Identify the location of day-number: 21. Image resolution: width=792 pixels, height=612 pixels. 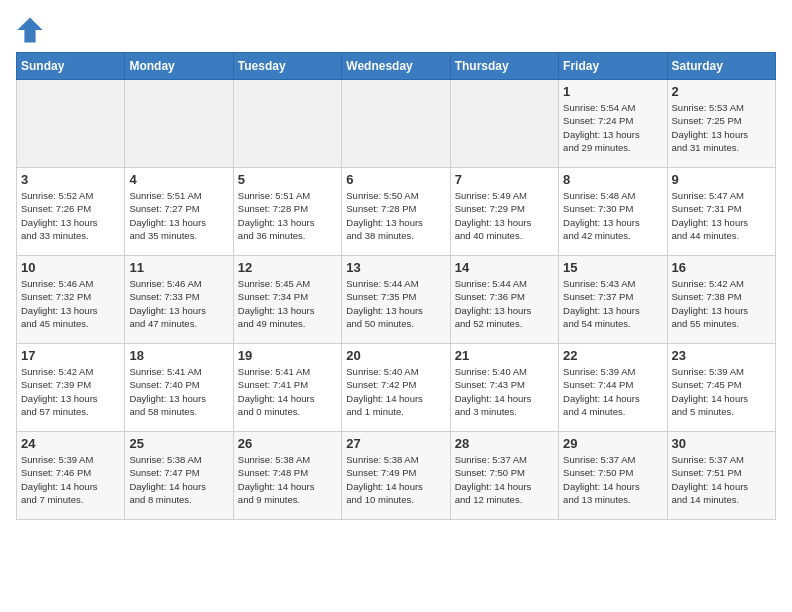
(504, 356).